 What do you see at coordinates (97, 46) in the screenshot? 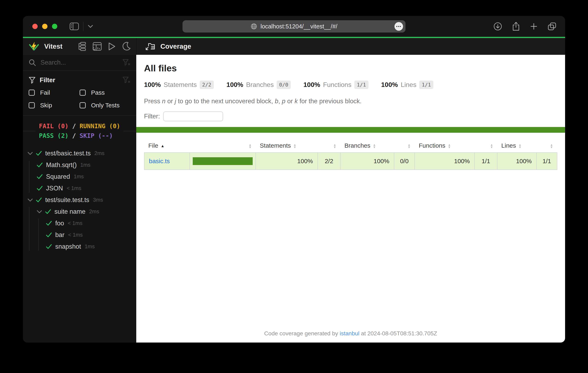
I see `dashboard-view-icon` at bounding box center [97, 46].